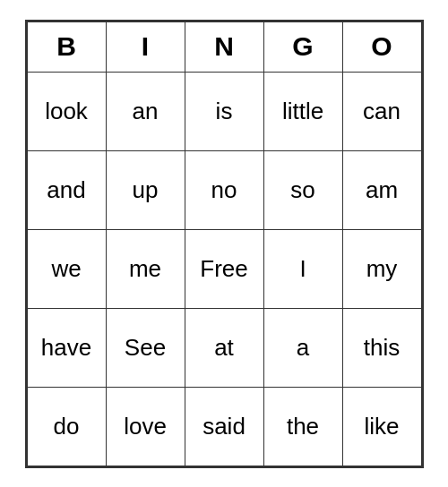  I want to click on table-cell: said, so click(224, 426).